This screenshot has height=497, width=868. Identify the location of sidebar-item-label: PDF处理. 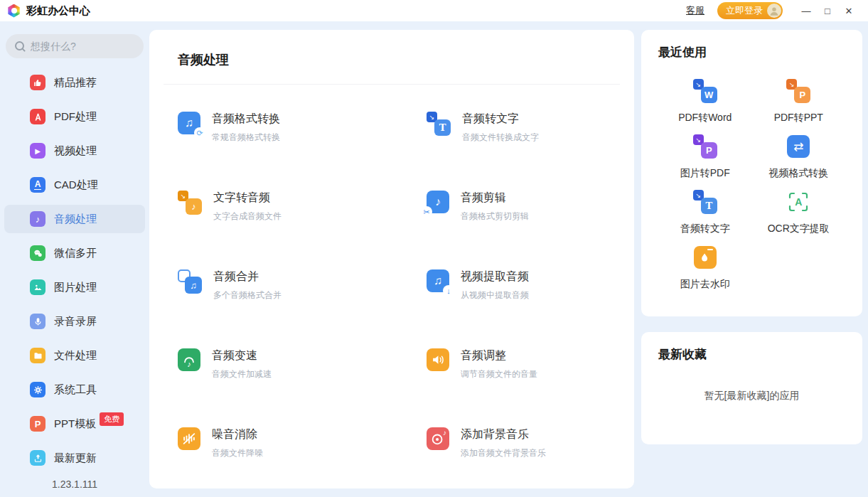
(75, 117).